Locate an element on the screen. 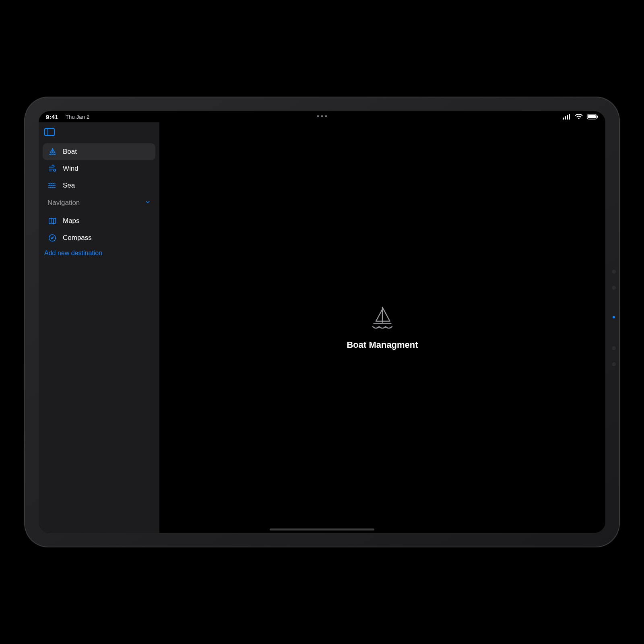 The height and width of the screenshot is (644, 644). chevron-down-icon is located at coordinates (148, 203).